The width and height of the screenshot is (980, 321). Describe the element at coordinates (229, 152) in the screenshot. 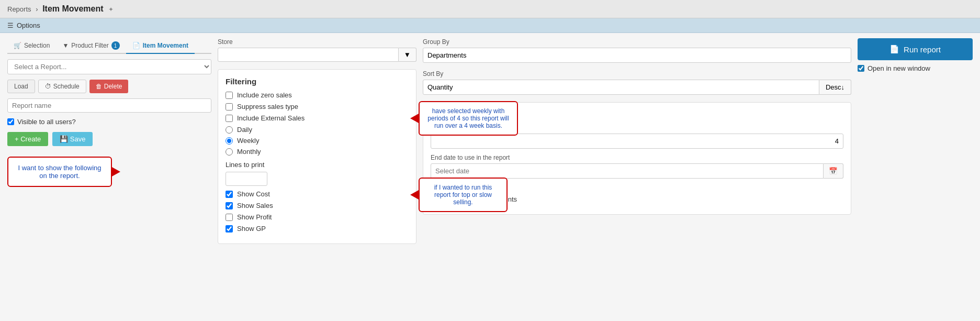

I see `monthly-radio` at that location.